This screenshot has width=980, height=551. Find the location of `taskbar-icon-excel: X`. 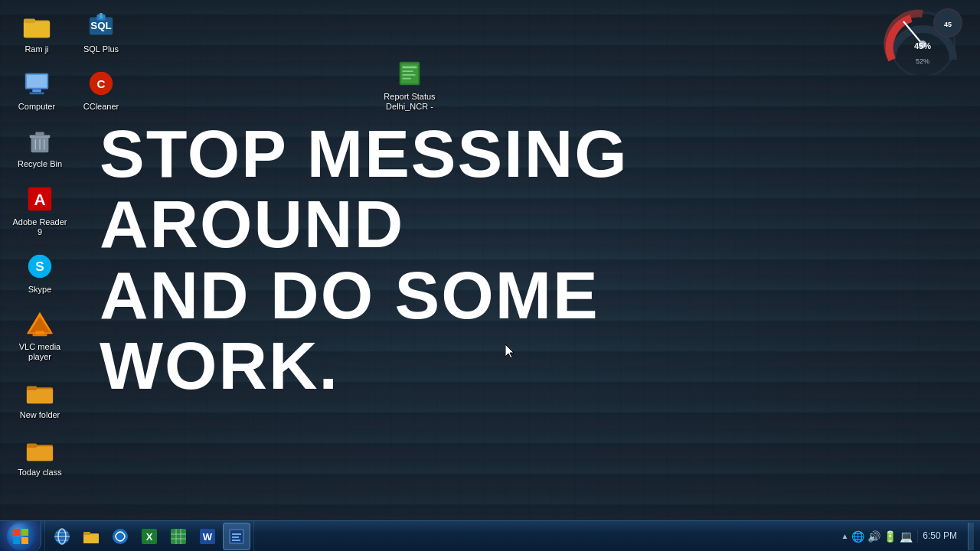

taskbar-icon-excel: X is located at coordinates (149, 536).